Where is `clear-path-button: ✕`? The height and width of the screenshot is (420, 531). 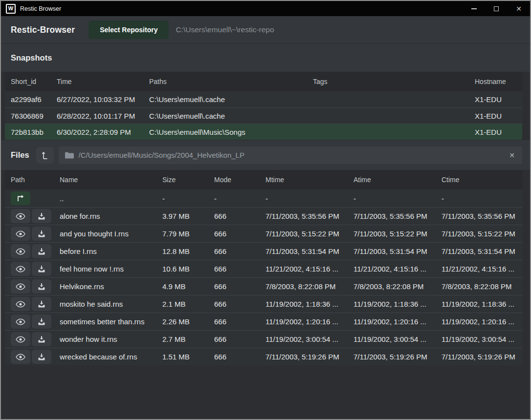 clear-path-button: ✕ is located at coordinates (512, 155).